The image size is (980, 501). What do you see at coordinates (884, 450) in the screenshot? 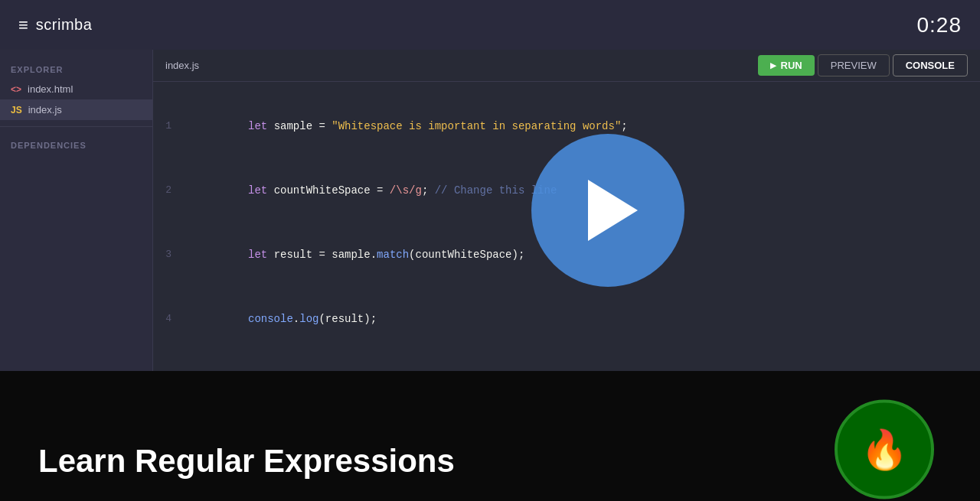
I see `freecodecamp-logo: 🔥 freeCodeCamp` at bounding box center [884, 450].